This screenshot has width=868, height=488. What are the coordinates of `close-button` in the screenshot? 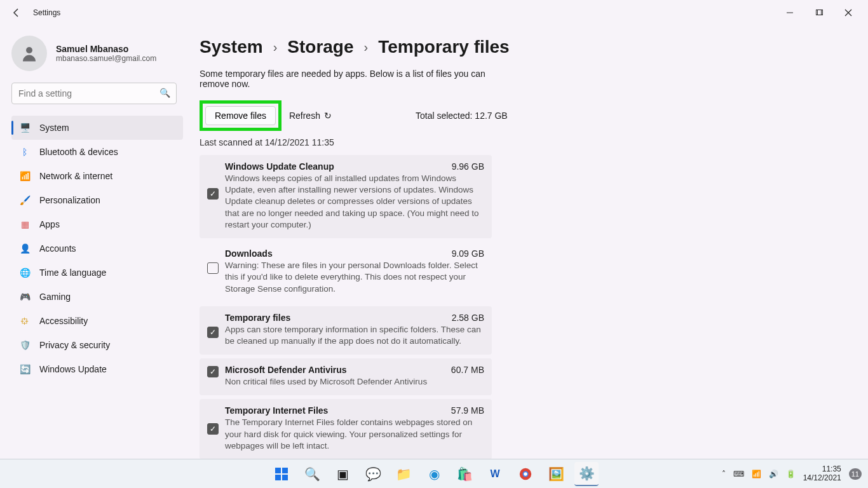 It's located at (848, 13).